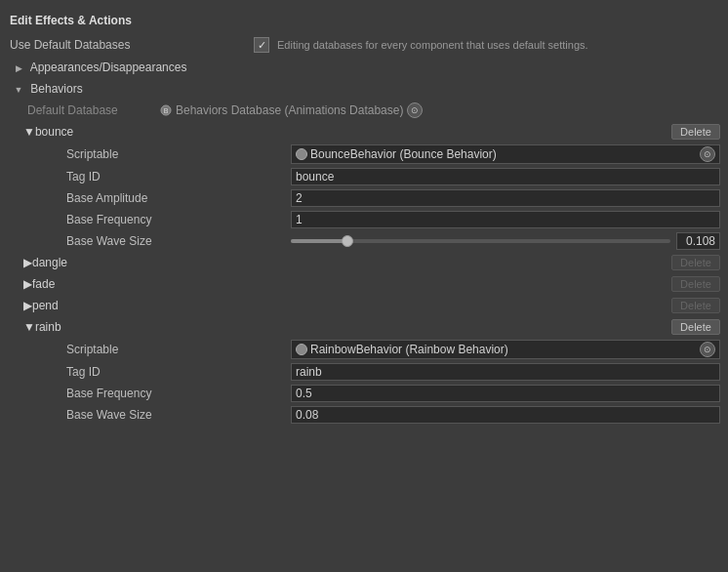  What do you see at coordinates (27, 306) in the screenshot?
I see `pend-arrow: ▶` at bounding box center [27, 306].